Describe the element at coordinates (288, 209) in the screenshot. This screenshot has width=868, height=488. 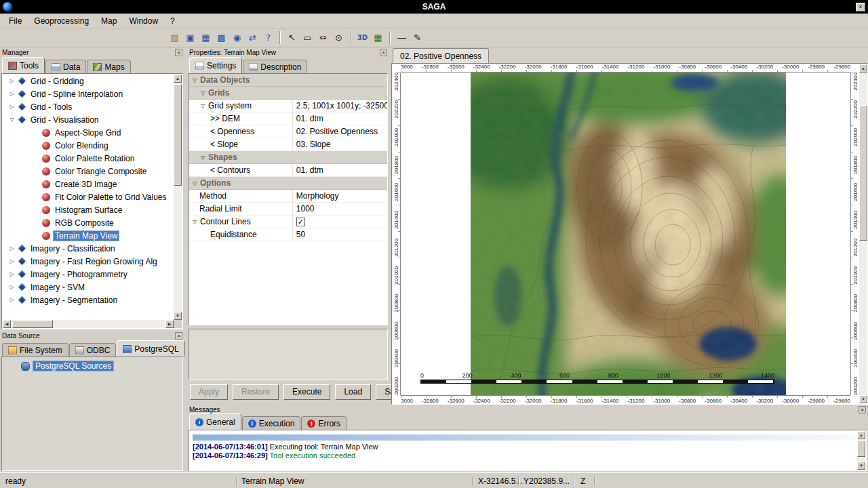
I see `prop-row-radial-limit: Radial Limit 1000` at that location.